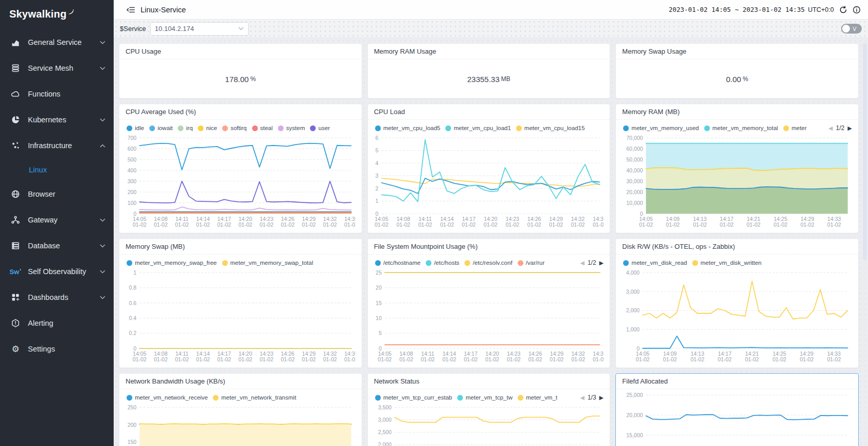 This screenshot has height=446, width=868. I want to click on chart-title: Network Bandwidth Usage (KB/s), so click(176, 381).